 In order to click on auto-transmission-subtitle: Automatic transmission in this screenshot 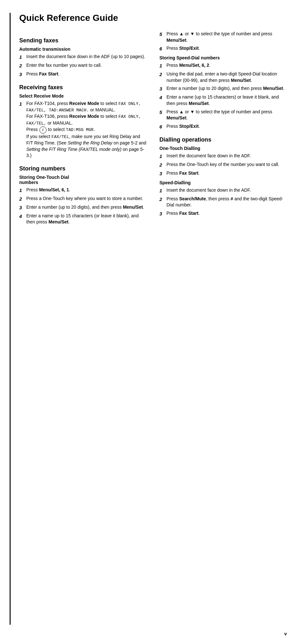, I will do `click(83, 49)`.